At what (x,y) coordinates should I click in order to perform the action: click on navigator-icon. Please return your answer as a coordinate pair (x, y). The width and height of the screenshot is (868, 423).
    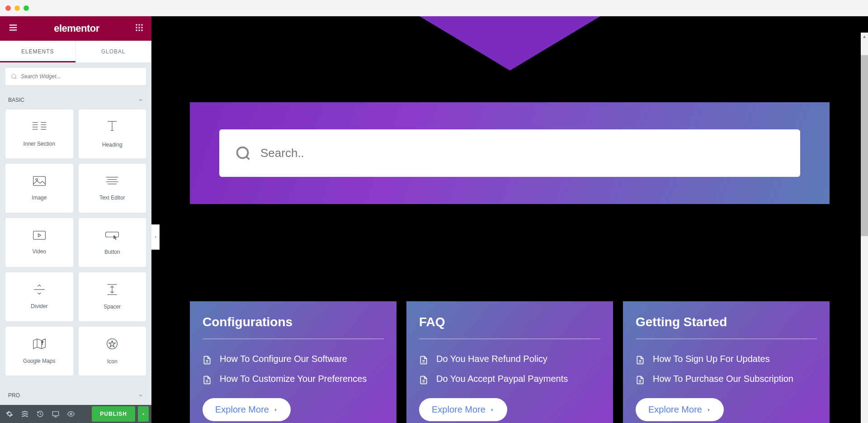
    Looking at the image, I should click on (25, 414).